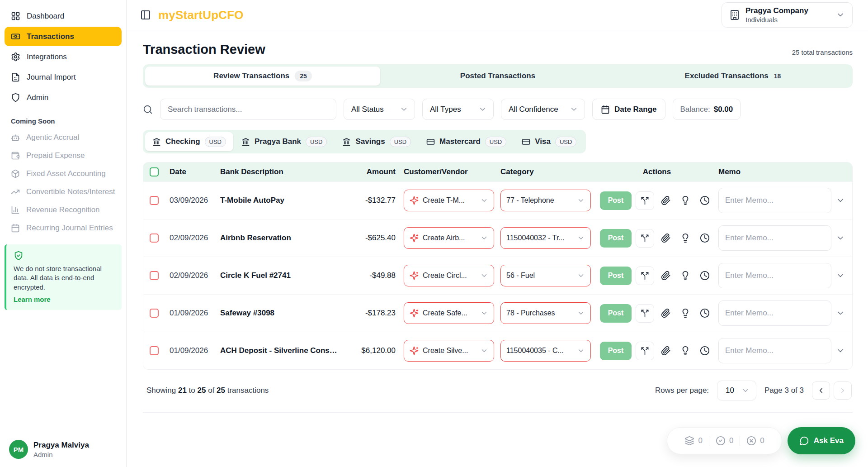 This screenshot has height=467, width=868. I want to click on sidebar-toggle-icon, so click(146, 15).